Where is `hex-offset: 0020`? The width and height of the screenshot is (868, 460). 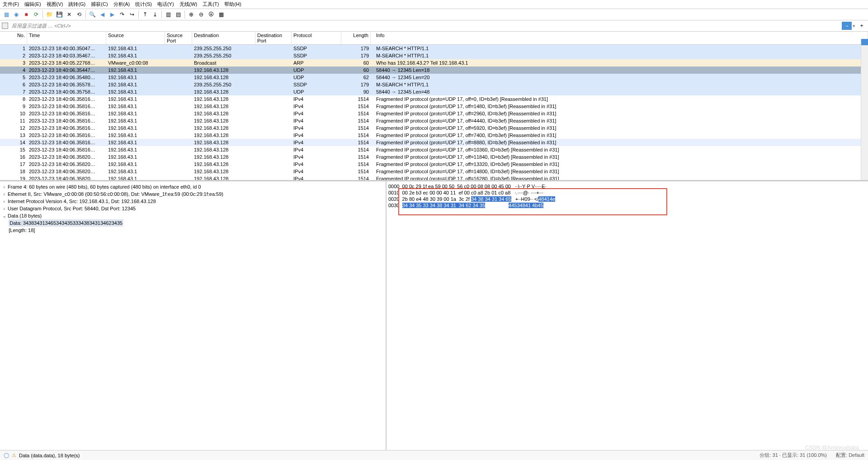
hex-offset: 0020 is located at coordinates (394, 199).